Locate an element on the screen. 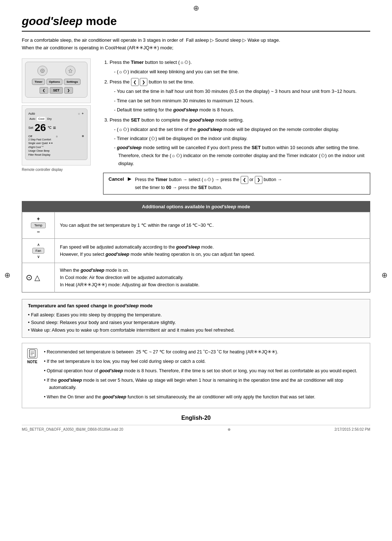 Image resolution: width=392 pixels, height=541 pixels. airflow-icon-cell: ⊙ △ is located at coordinates (38, 277).